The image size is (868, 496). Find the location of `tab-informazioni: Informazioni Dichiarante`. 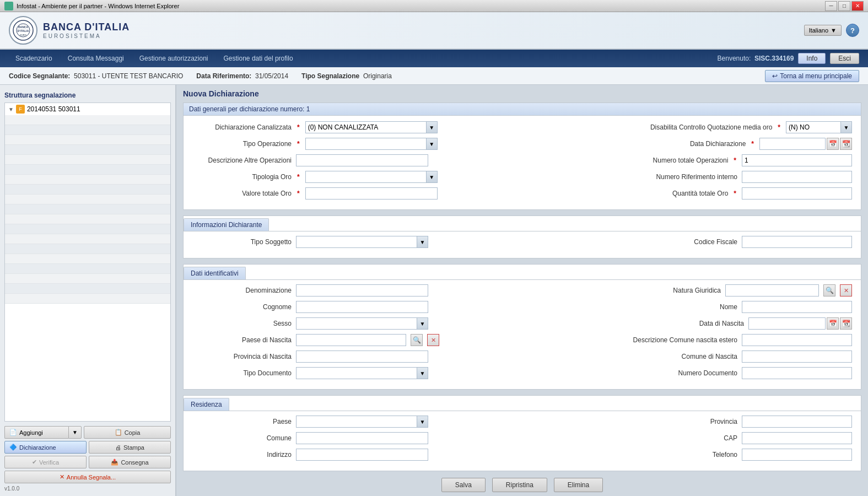

tab-informazioni: Informazioni Dichiarante is located at coordinates (226, 225).